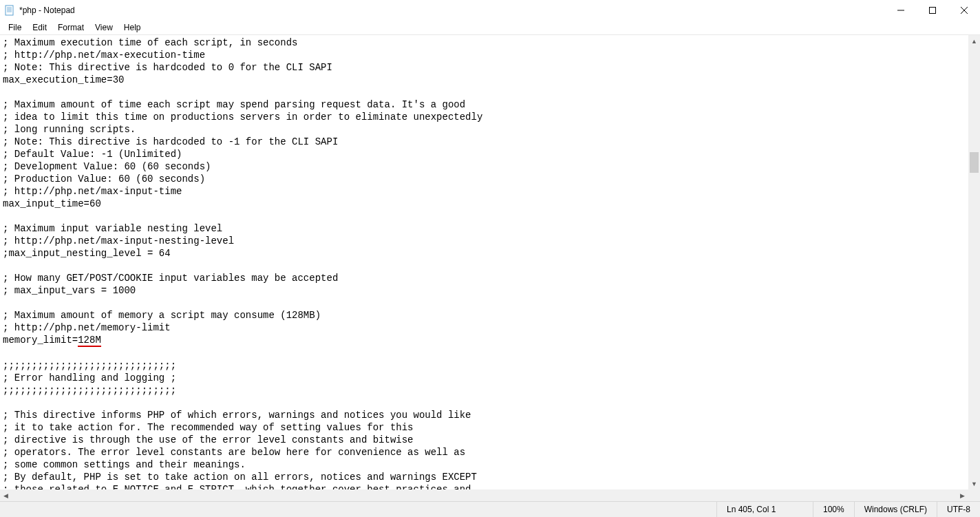 The height and width of the screenshot is (517, 980). I want to click on menu-format: Format, so click(71, 28).